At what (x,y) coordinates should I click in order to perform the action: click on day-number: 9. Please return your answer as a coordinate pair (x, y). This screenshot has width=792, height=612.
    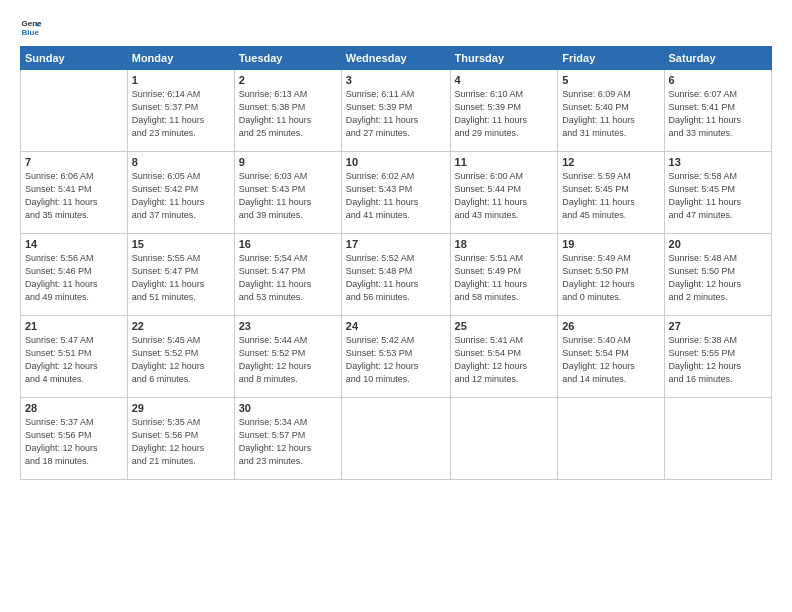
    Looking at the image, I should click on (288, 162).